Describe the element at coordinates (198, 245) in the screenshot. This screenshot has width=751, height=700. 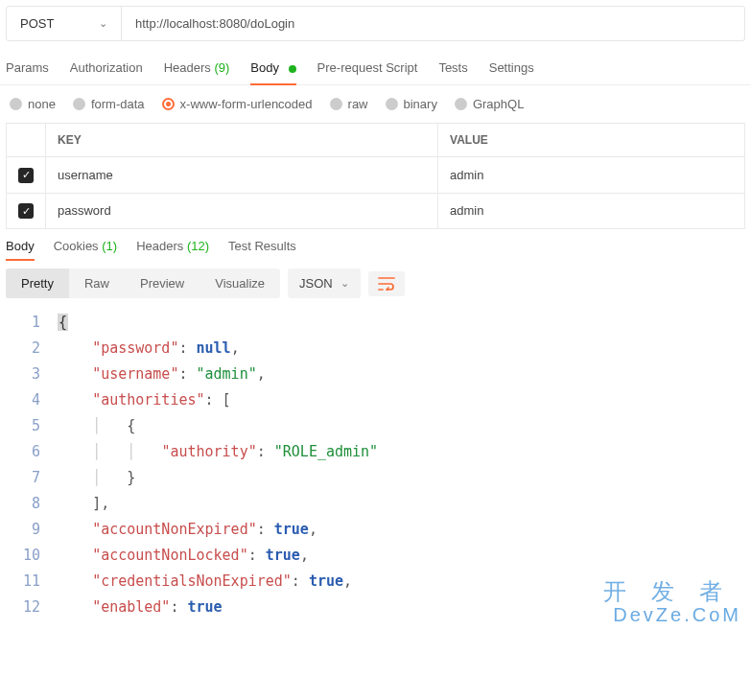
I see `resp-headers-count: (12)` at that location.